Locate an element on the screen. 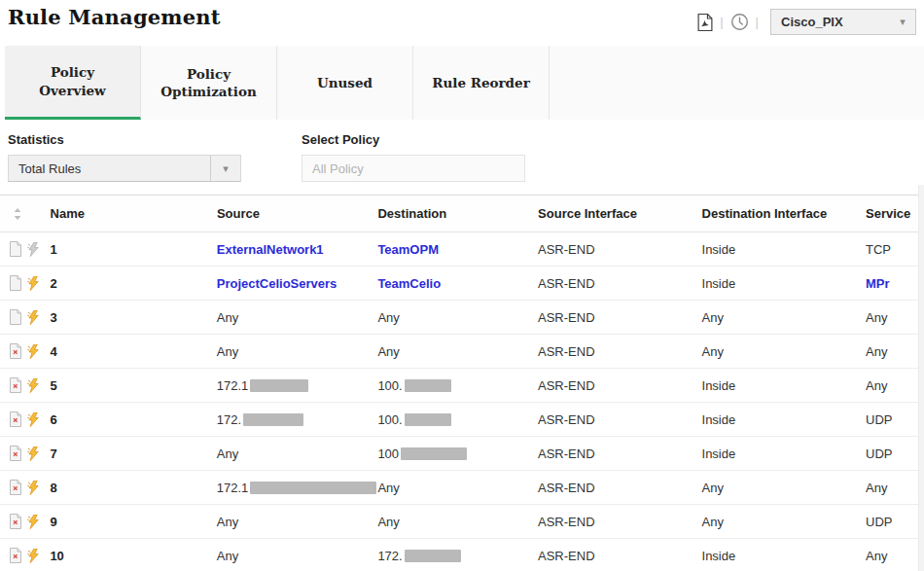 Image resolution: width=924 pixels, height=571 pixels. column-header-source: Source is located at coordinates (298, 214).